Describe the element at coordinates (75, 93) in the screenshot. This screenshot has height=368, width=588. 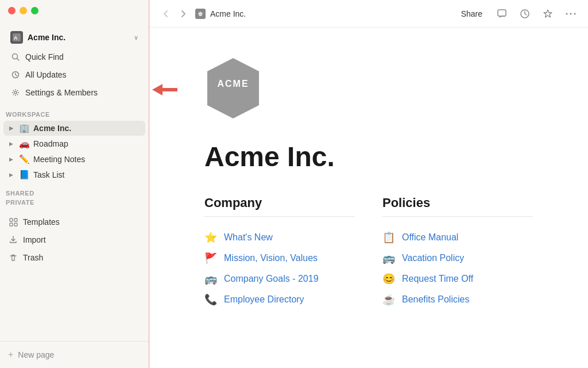
I see `sidebar-item-settings: Settings & Members` at that location.